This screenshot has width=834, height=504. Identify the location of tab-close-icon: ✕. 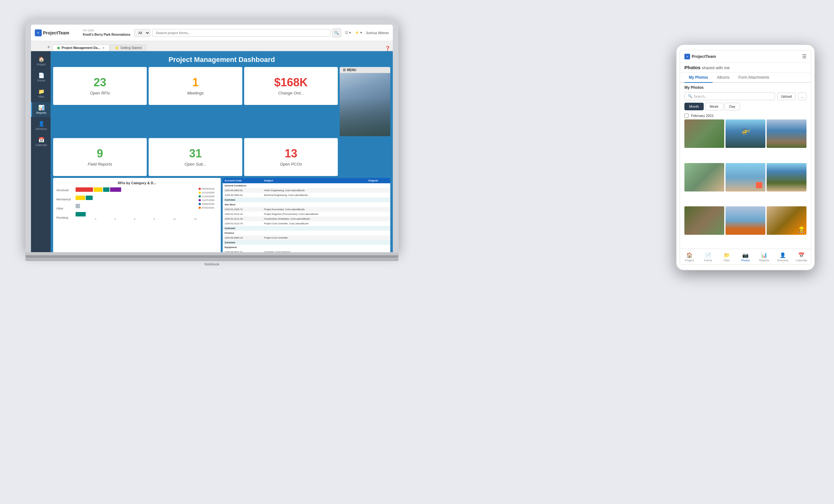
(104, 48).